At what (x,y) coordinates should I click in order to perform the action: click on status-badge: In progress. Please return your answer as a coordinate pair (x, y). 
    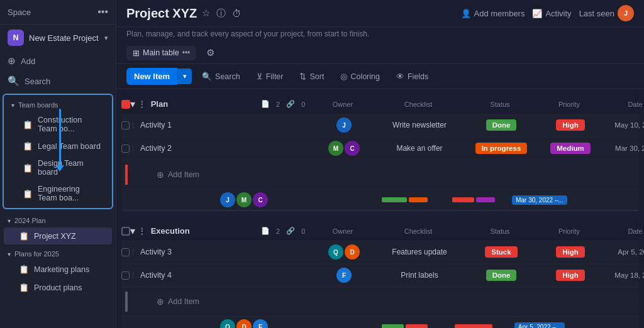
    Looking at the image, I should click on (502, 148).